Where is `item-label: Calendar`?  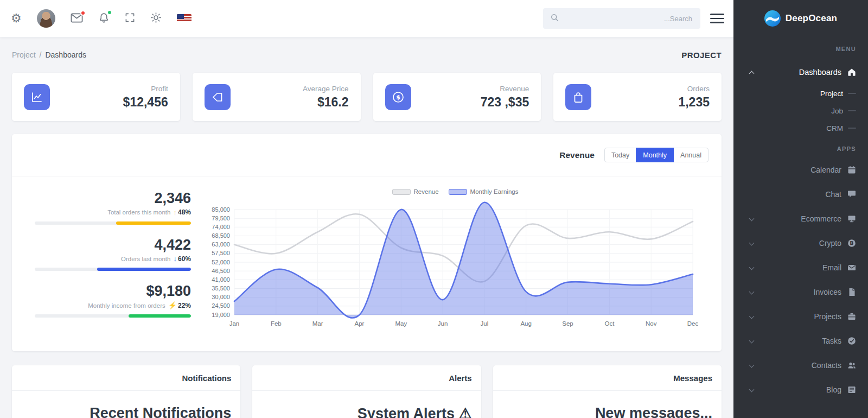
item-label: Calendar is located at coordinates (826, 170).